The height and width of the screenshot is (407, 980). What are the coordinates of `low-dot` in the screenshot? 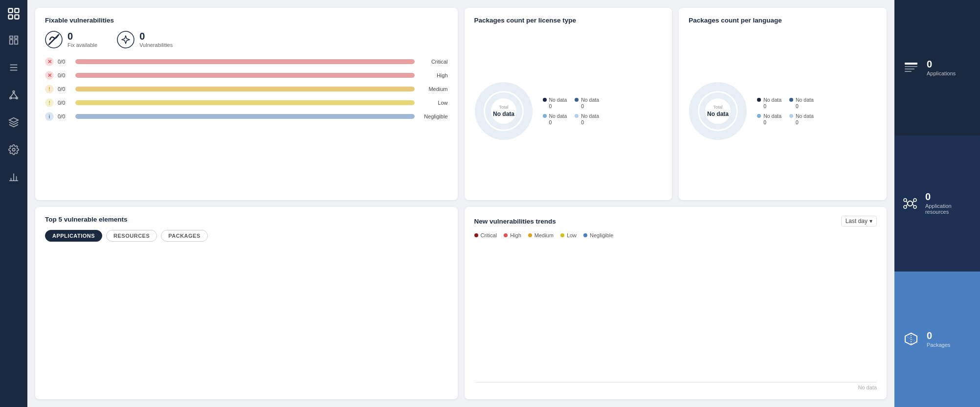 It's located at (562, 235).